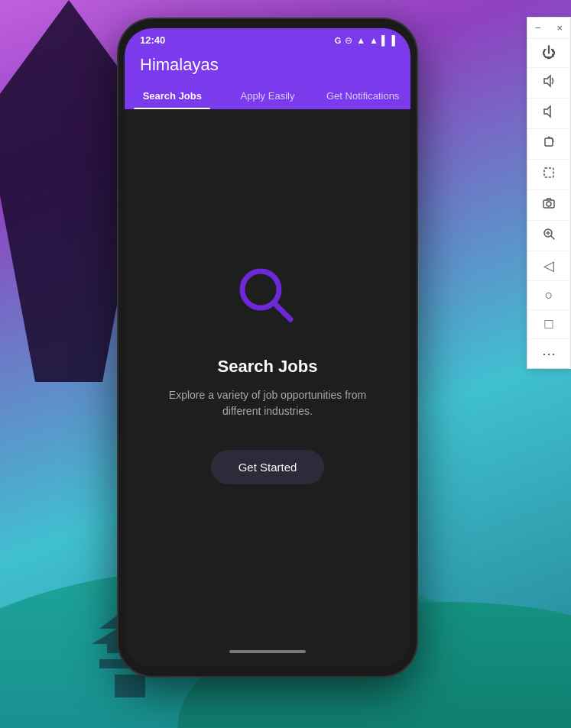 The width and height of the screenshot is (571, 728). What do you see at coordinates (549, 83) in the screenshot?
I see `volume-up-icon` at bounding box center [549, 83].